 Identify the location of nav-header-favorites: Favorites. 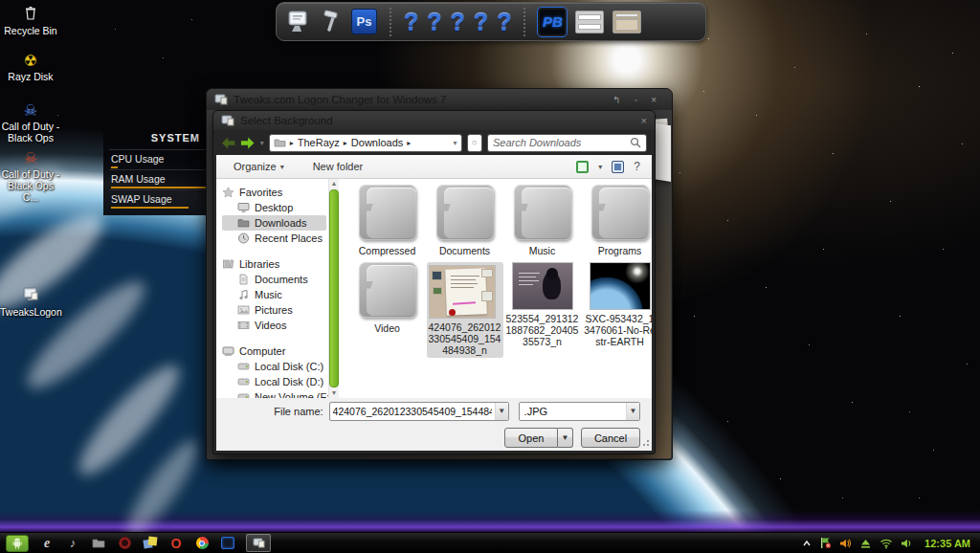
(276, 192).